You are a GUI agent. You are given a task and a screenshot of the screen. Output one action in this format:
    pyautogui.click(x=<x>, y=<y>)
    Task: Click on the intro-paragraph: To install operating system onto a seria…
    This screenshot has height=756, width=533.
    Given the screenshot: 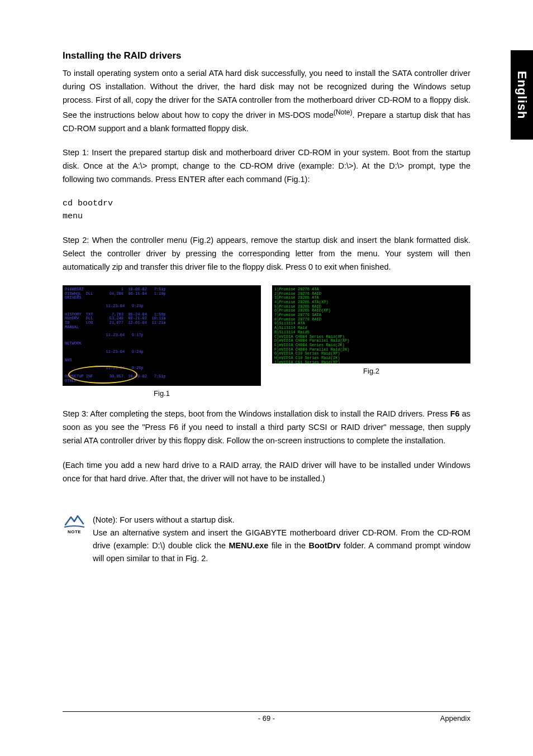 What is the action you would take?
    pyautogui.click(x=266, y=101)
    